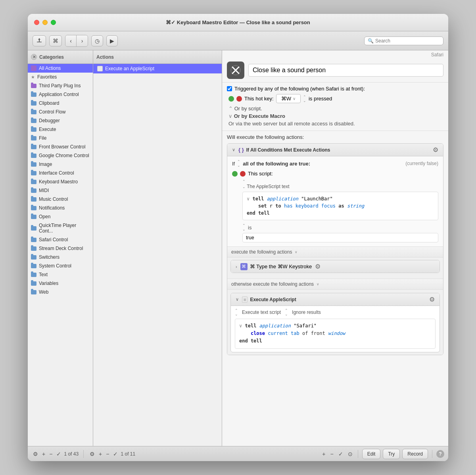  Describe the element at coordinates (60, 164) in the screenshot. I see `category-item-image: Image` at that location.